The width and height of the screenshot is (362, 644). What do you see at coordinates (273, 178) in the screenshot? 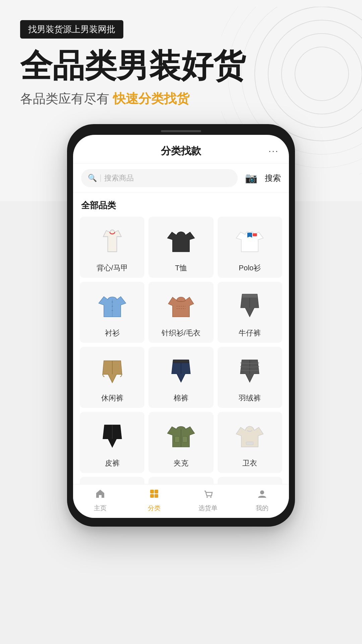
I see `search-button: 搜索` at bounding box center [273, 178].